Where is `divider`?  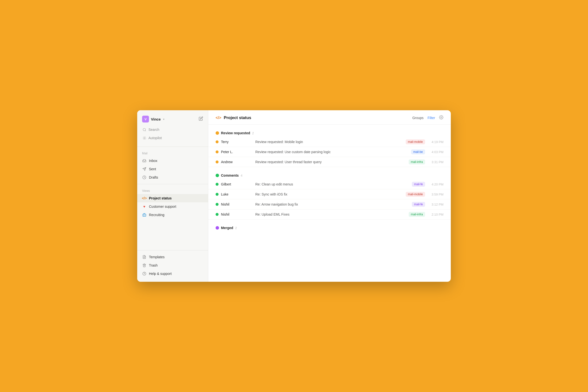
divider is located at coordinates (172, 146).